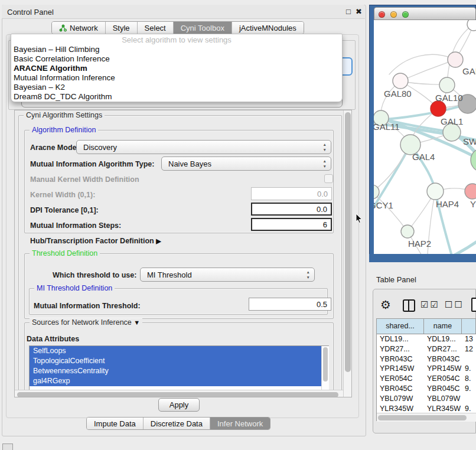 The width and height of the screenshot is (476, 450). Describe the element at coordinates (359, 12) in the screenshot. I see `close-window-icon: ✖` at that location.